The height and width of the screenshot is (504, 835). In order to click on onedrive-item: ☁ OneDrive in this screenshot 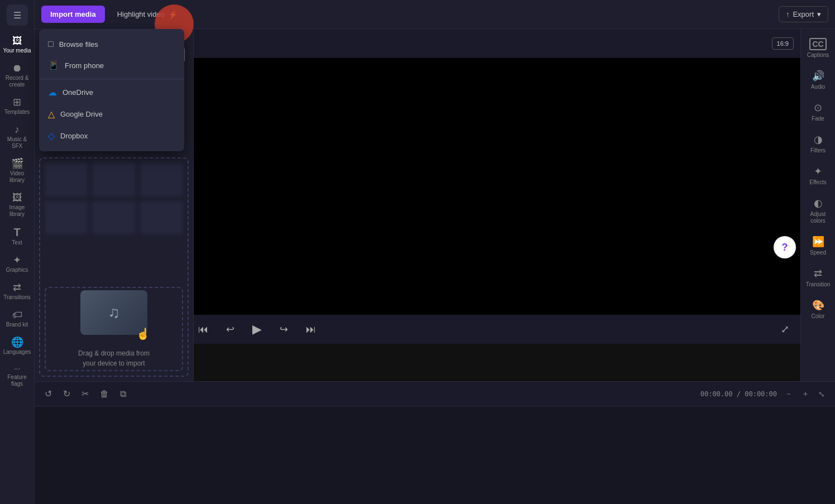, I will do `click(112, 93)`.